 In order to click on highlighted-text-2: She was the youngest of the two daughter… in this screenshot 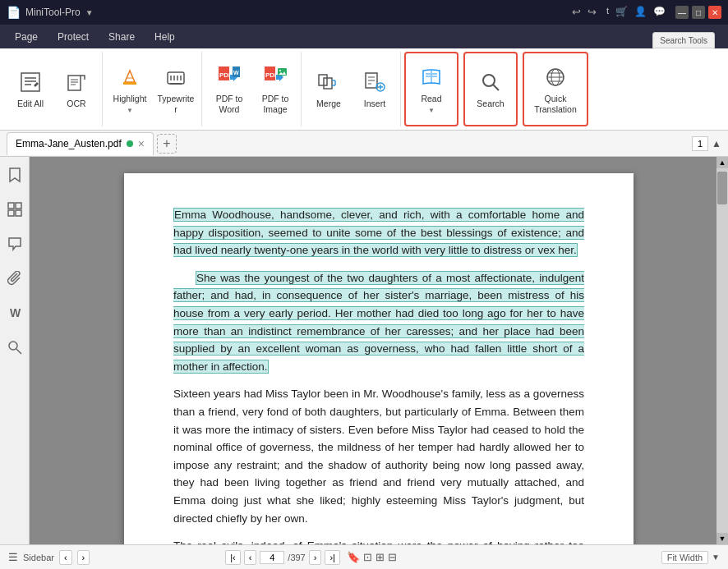, I will do `click(379, 322)`.